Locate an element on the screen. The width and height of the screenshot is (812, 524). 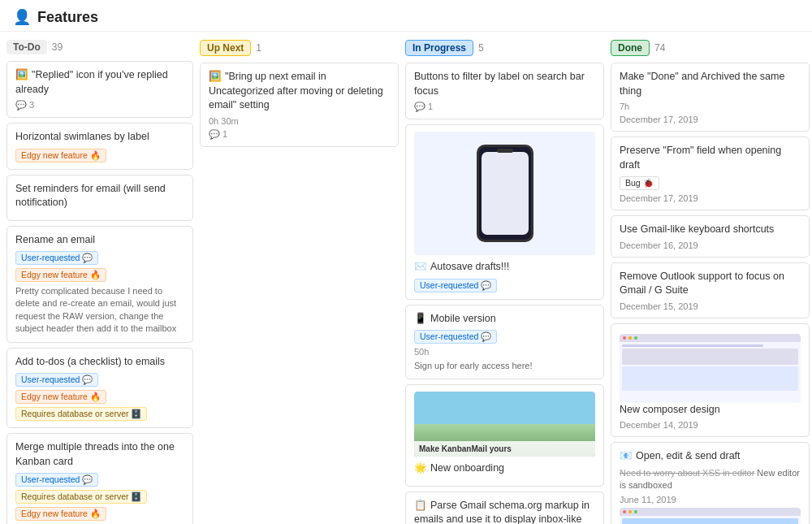
card-meta: 0h 30m is located at coordinates (299, 121).